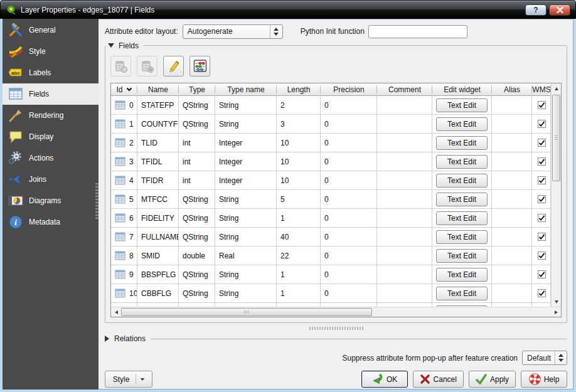  What do you see at coordinates (405, 89) in the screenshot?
I see `column-header-comment: Comment` at bounding box center [405, 89].